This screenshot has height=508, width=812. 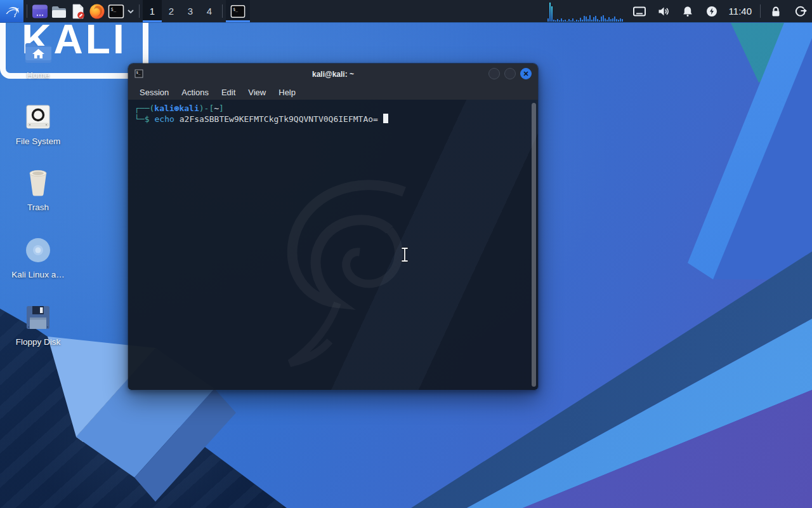 What do you see at coordinates (800, 11) in the screenshot?
I see `logout-button` at bounding box center [800, 11].